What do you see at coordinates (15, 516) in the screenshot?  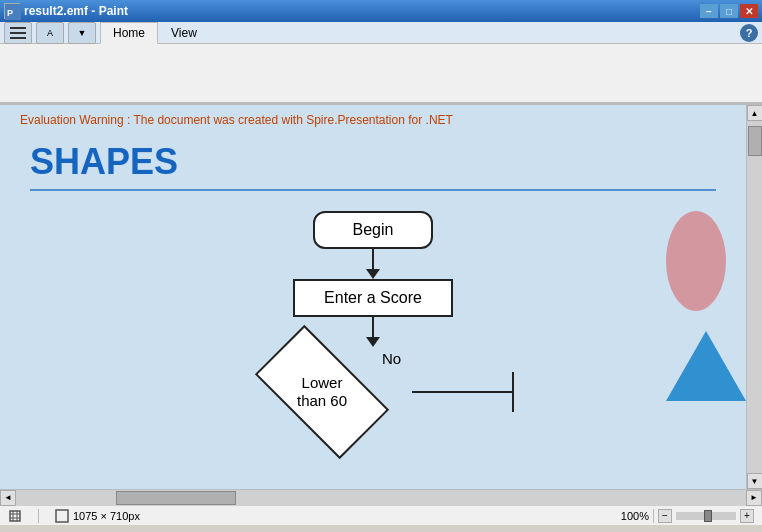 I see `crop-icon` at bounding box center [15, 516].